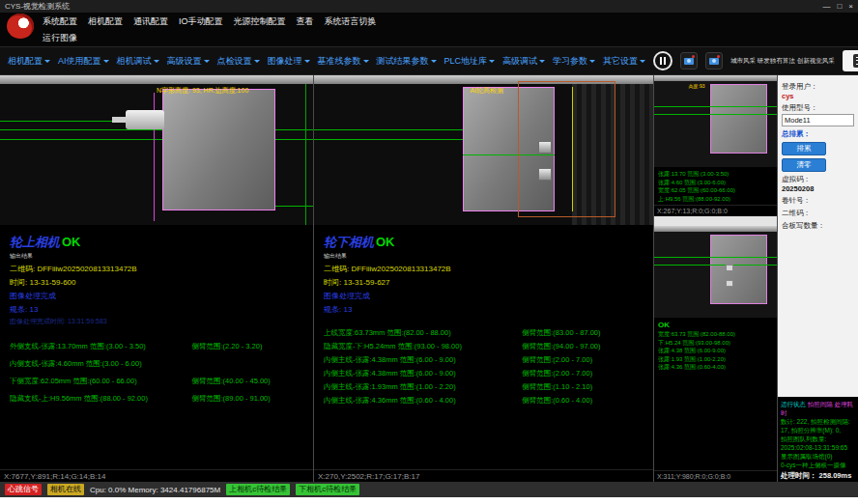  I want to click on measurement-row: 隐藏宽度-下:H5.24mm 范围:(93.00 - 98.00)侧臂范围:(9…, so click(483, 347).